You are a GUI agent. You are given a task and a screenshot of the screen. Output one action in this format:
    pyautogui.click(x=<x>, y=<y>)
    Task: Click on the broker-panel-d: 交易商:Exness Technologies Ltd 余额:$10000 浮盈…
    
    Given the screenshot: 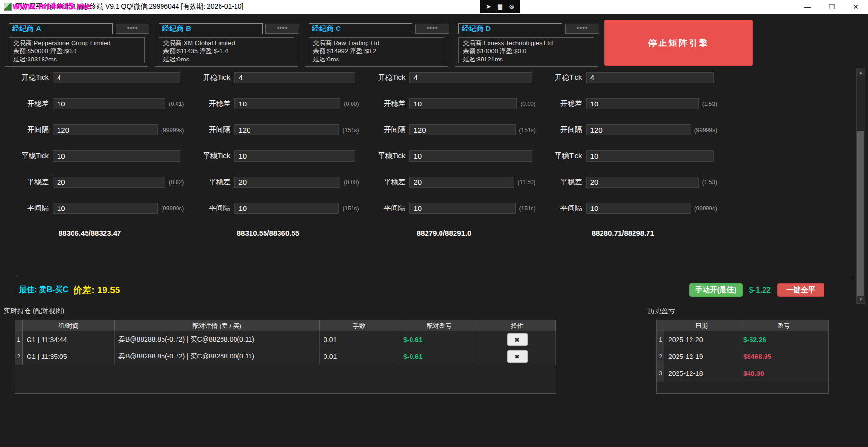 What is the action you would take?
    pyautogui.click(x=526, y=44)
    